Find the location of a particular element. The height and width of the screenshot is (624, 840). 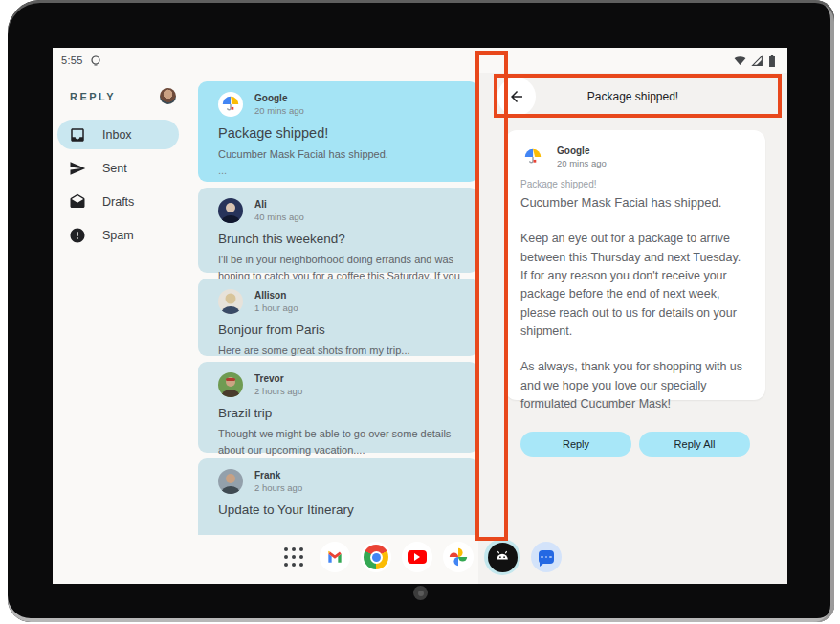

sidebar-item-label: Sent is located at coordinates (115, 168).